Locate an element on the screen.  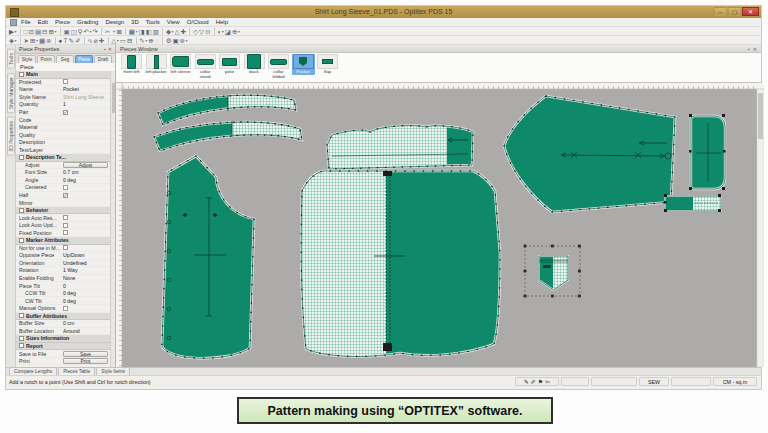
toolbar-icon: ⊞▾ is located at coordinates (53, 32).